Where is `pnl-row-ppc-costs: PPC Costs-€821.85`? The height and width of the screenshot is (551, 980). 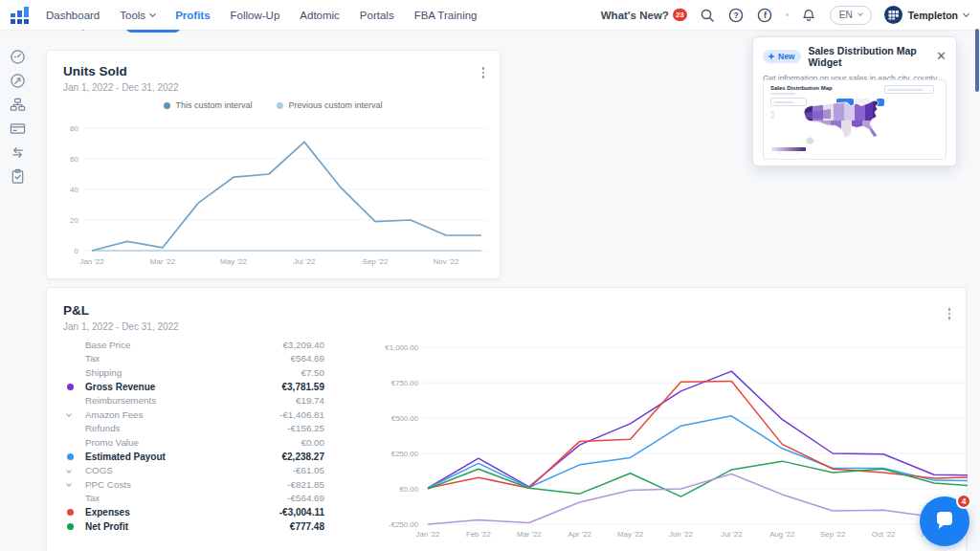 pnl-row-ppc-costs: PPC Costs-€821.85 is located at coordinates (194, 484).